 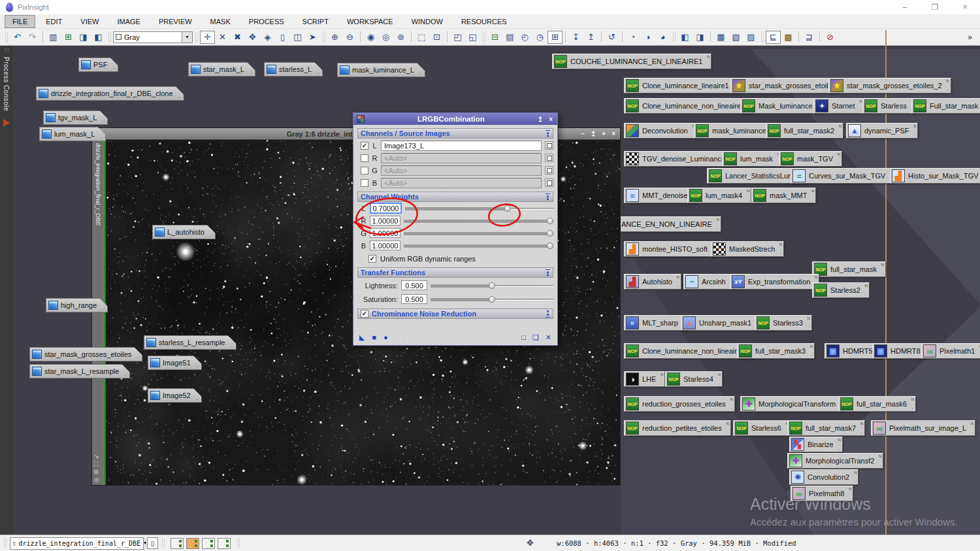 I want to click on history-forward-icon: ◷, so click(x=540, y=37).